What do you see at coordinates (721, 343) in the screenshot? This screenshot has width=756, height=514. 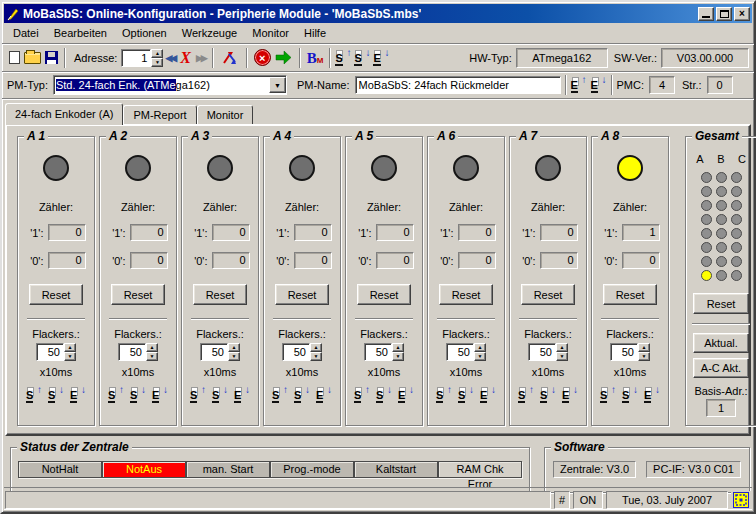 I see `aktual-button: Aktual.` at bounding box center [721, 343].